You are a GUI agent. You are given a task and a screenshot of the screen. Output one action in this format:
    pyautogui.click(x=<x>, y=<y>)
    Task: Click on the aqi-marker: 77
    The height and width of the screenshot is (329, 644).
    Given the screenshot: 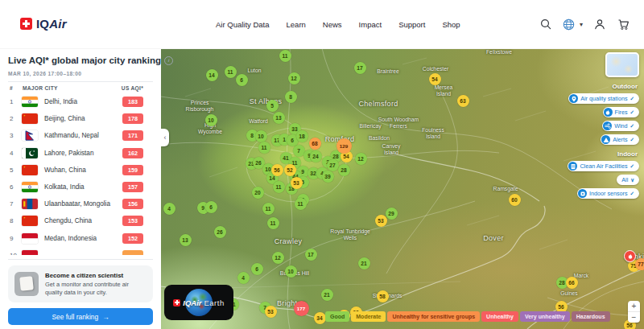 What is the action you would take?
    pyautogui.click(x=639, y=264)
    